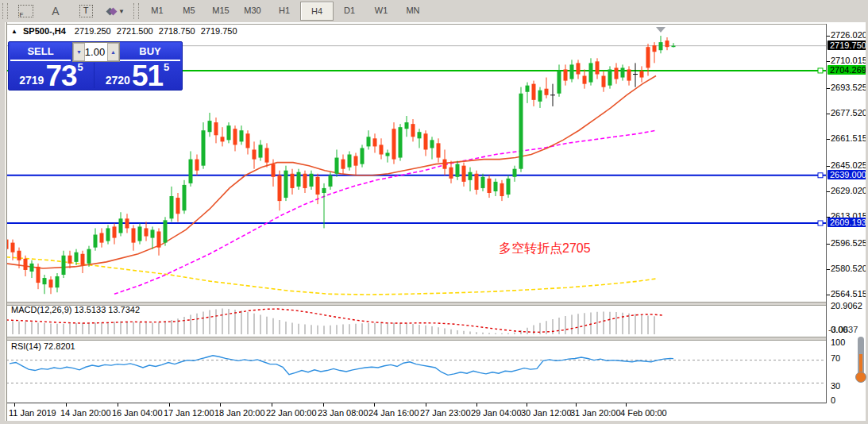 The width and height of the screenshot is (868, 424). What do you see at coordinates (849, 138) in the screenshot?
I see `price-axis-label: 2661.515` at bounding box center [849, 138].